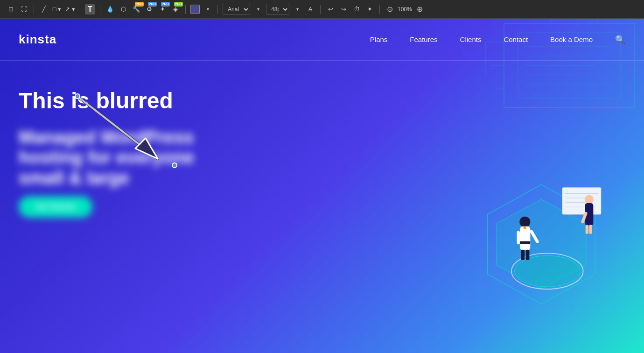 This screenshot has height=353, width=644. What do you see at coordinates (357, 9) in the screenshot?
I see `history-icon: ⏱` at bounding box center [357, 9].